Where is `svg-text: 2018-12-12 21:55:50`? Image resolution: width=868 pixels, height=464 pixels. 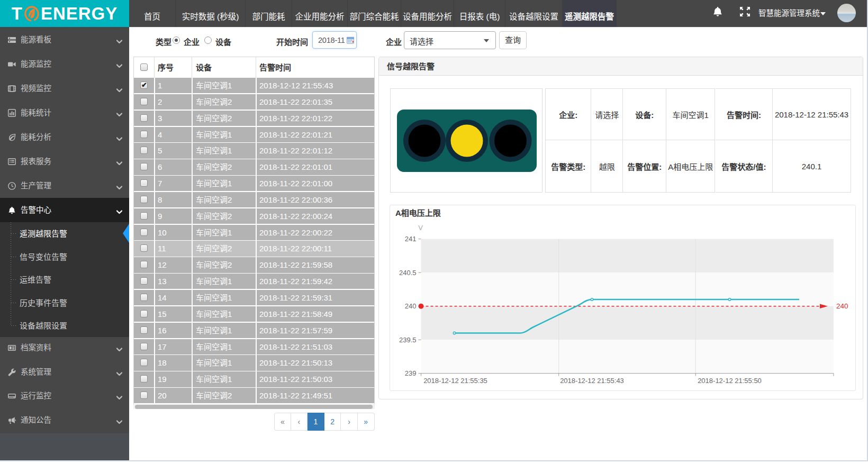 svg-text: 2018-12-12 21:55:50 is located at coordinates (729, 381).